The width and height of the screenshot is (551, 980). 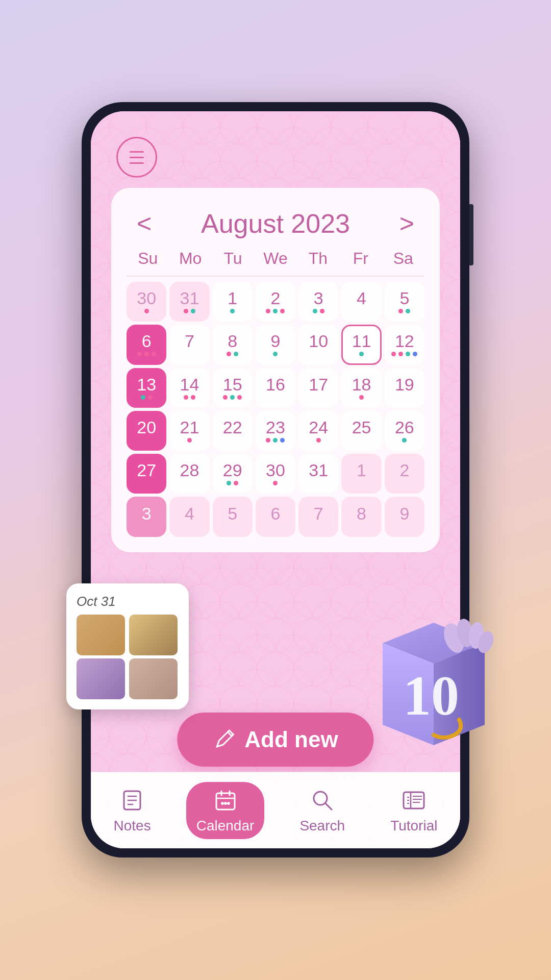 I want to click on note-images-grid, so click(x=128, y=657).